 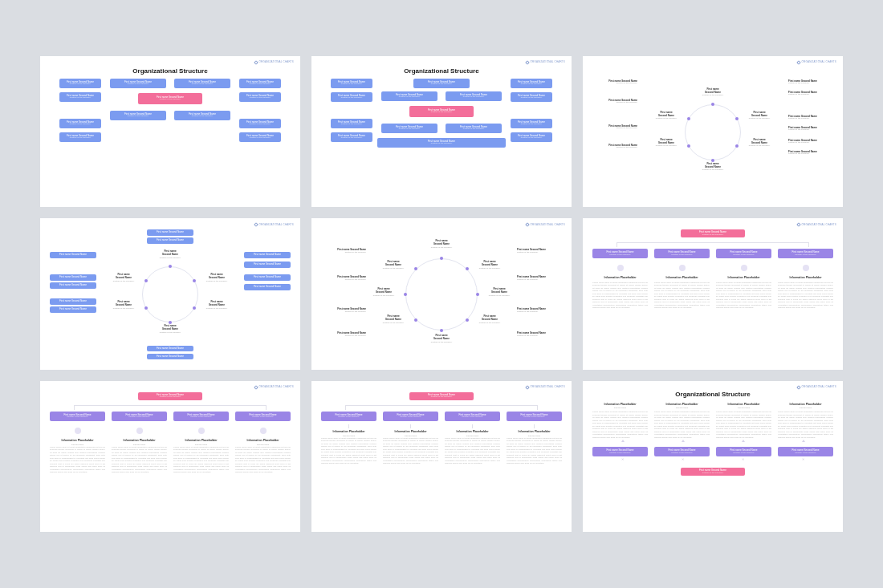 What do you see at coordinates (713, 294) in the screenshot?
I see `slide-6: ORGANIZATIONAL CHARTS First name Second …` at bounding box center [713, 294].